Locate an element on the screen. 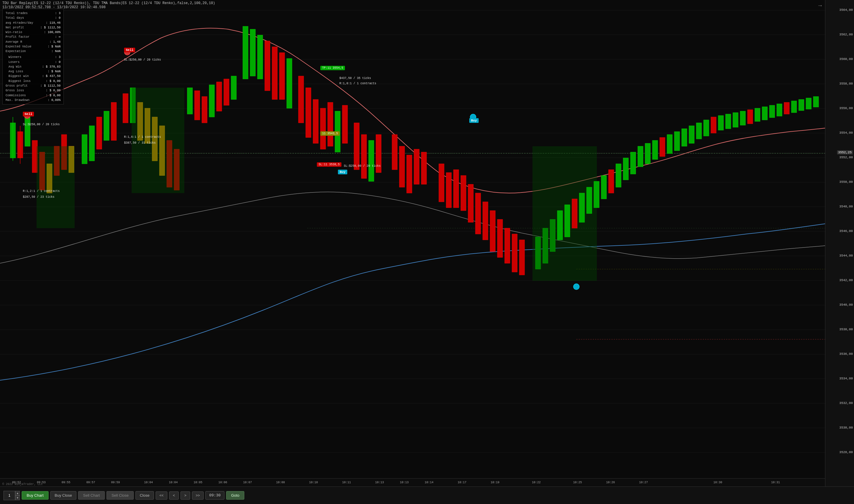 The height and width of the screenshot is (504, 854). sell-label-2: Sell is located at coordinates (130, 50).